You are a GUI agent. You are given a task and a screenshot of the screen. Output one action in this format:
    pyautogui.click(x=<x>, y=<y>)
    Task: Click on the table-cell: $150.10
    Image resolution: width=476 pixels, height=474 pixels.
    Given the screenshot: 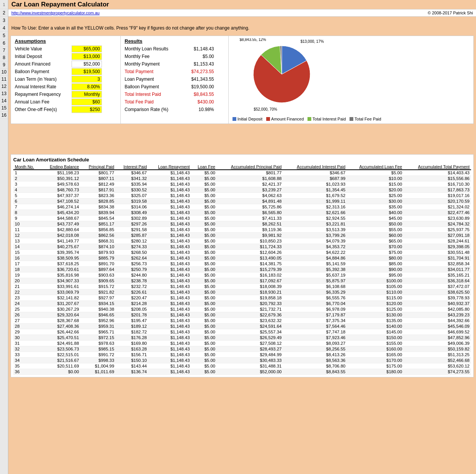 What is the action you would take?
    pyautogui.click(x=132, y=361)
    